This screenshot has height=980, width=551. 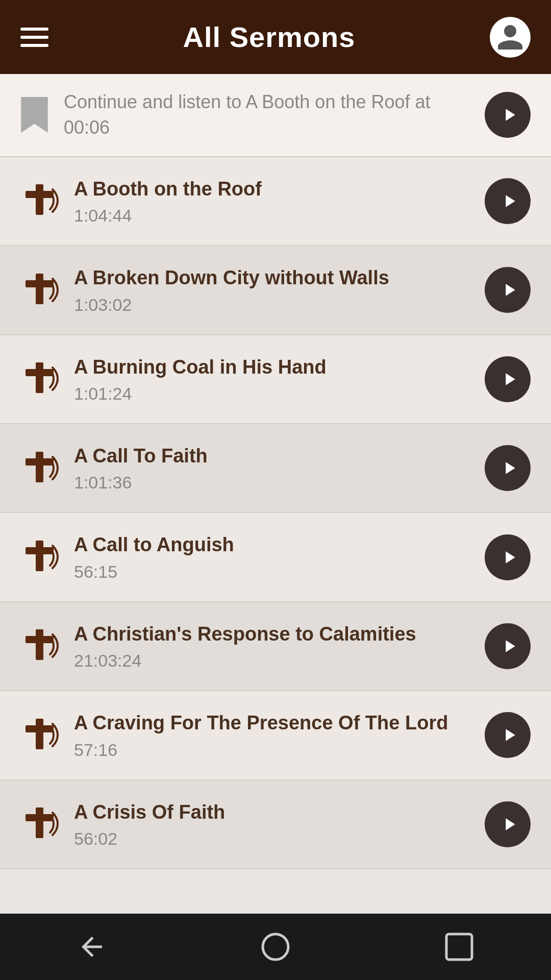 I want to click on sermon-item: A Call to Anguish 56:15, so click(x=276, y=557).